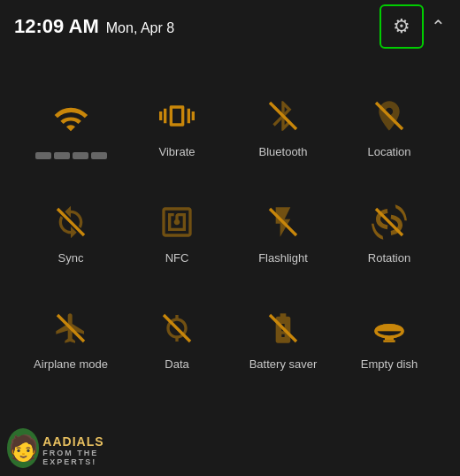 The image size is (460, 476). What do you see at coordinates (389, 222) in the screenshot?
I see `rotation-icon` at bounding box center [389, 222].